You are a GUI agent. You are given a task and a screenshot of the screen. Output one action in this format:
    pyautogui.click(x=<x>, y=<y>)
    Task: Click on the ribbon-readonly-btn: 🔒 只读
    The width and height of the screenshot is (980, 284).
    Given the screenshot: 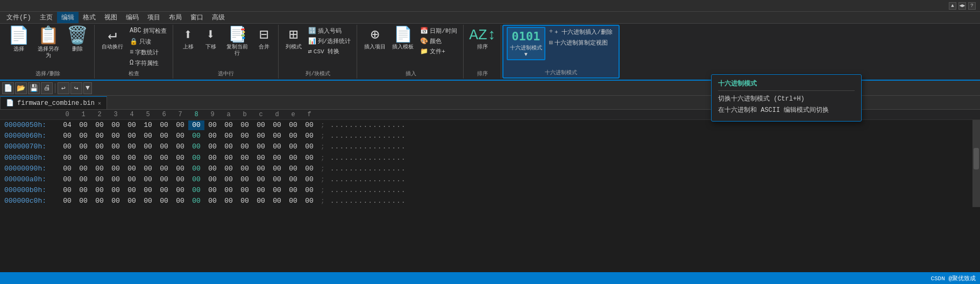 What is the action you would take?
    pyautogui.click(x=148, y=41)
    